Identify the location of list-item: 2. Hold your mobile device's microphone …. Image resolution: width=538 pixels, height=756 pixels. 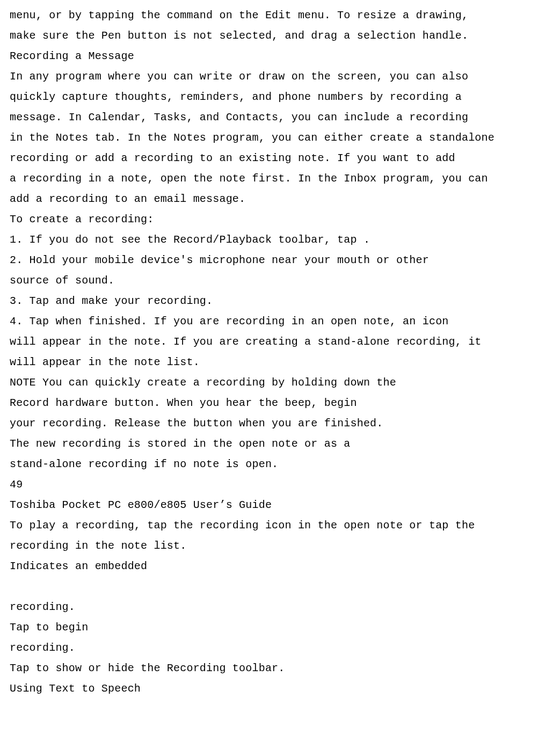
(269, 260).